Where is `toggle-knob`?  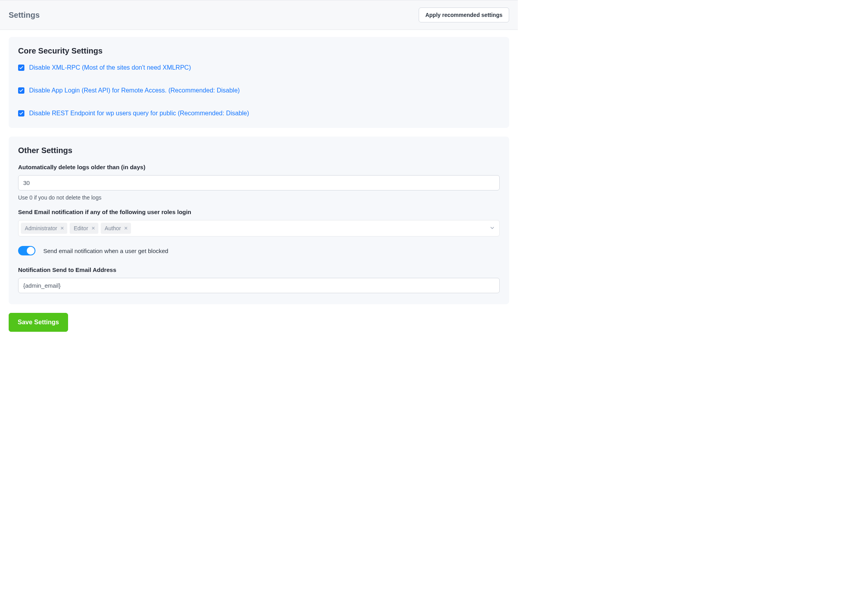
toggle-knob is located at coordinates (31, 251).